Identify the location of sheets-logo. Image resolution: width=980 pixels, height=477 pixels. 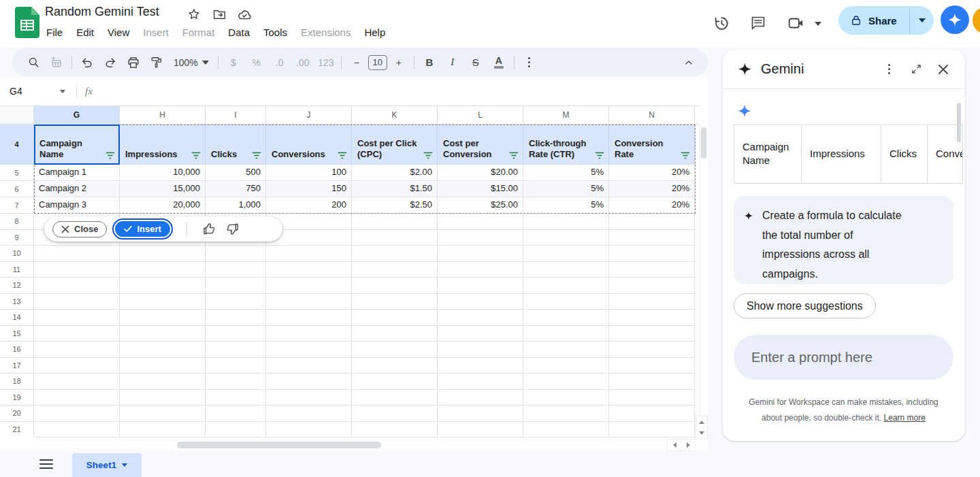
(27, 22).